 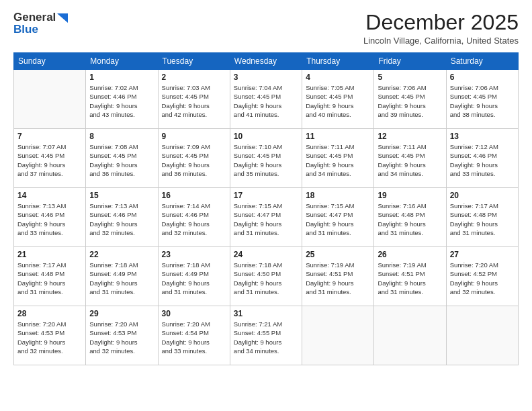 What do you see at coordinates (266, 77) in the screenshot?
I see `day-number: 3` at bounding box center [266, 77].